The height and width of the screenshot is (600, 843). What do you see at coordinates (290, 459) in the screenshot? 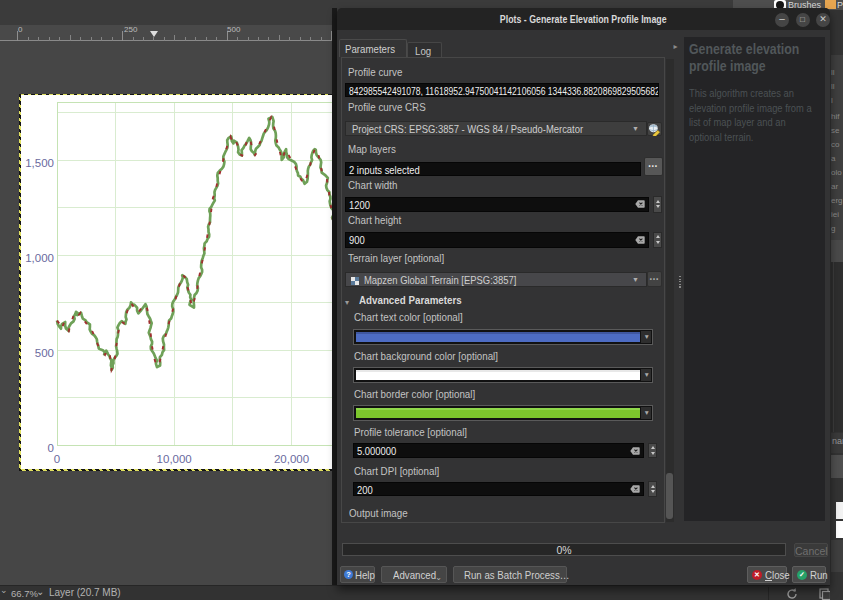
I see `svg-text: 20,000` at bounding box center [290, 459].